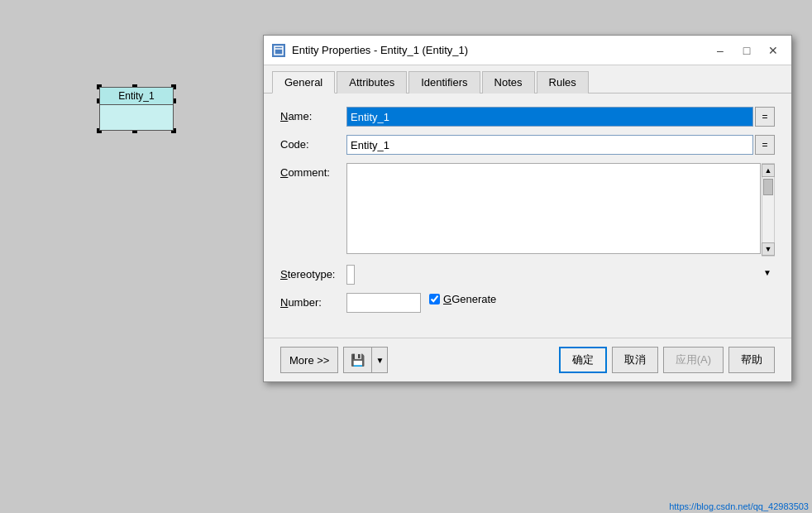 The width and height of the screenshot is (812, 513). What do you see at coordinates (357, 360) in the screenshot?
I see `save-icon: 💾` at bounding box center [357, 360].